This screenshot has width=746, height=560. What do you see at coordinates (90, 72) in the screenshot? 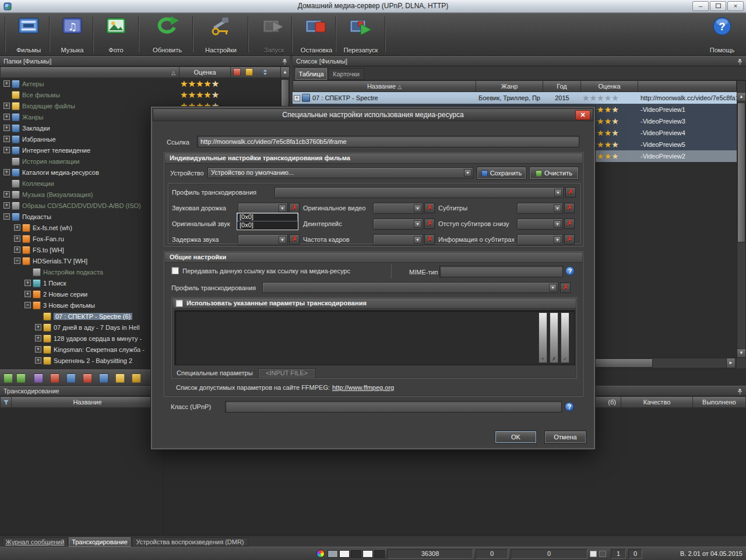
I see `tree-column-header: △` at bounding box center [90, 72].